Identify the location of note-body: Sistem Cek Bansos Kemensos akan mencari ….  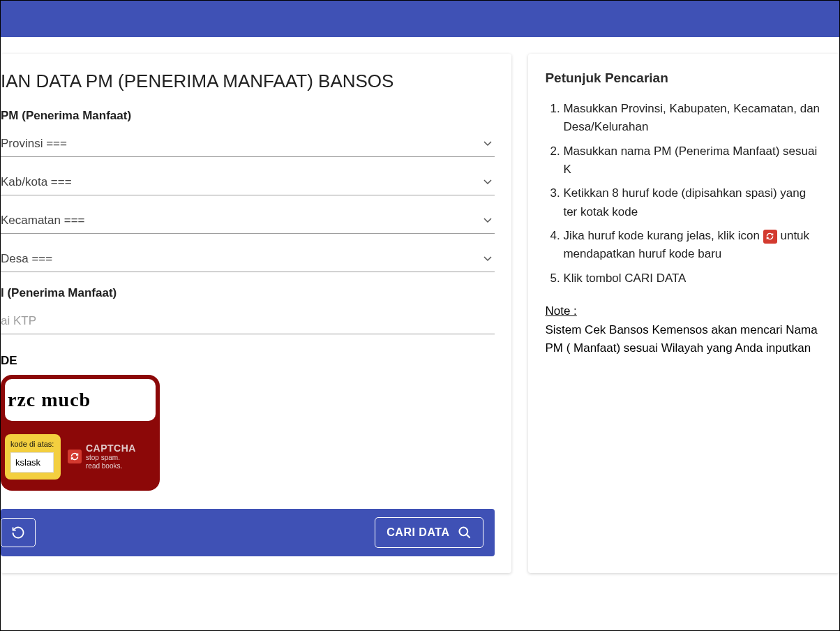
(684, 339).